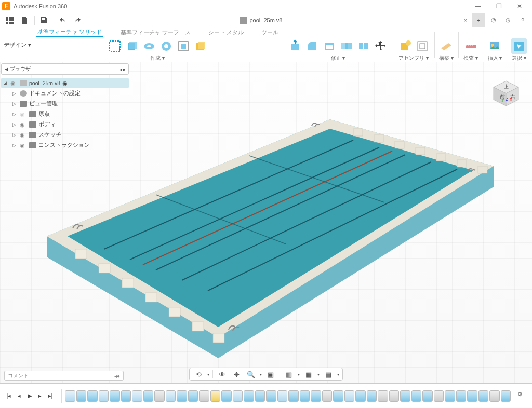 The height and width of the screenshot is (408, 532). What do you see at coordinates (222, 374) in the screenshot?
I see `look-button: 👁` at bounding box center [222, 374].